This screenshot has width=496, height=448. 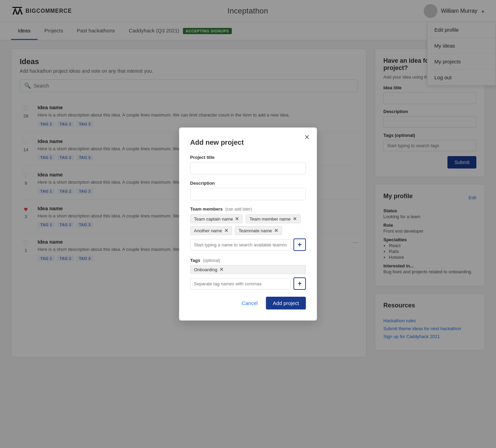 I want to click on tags-search-area: +, so click(x=248, y=284).